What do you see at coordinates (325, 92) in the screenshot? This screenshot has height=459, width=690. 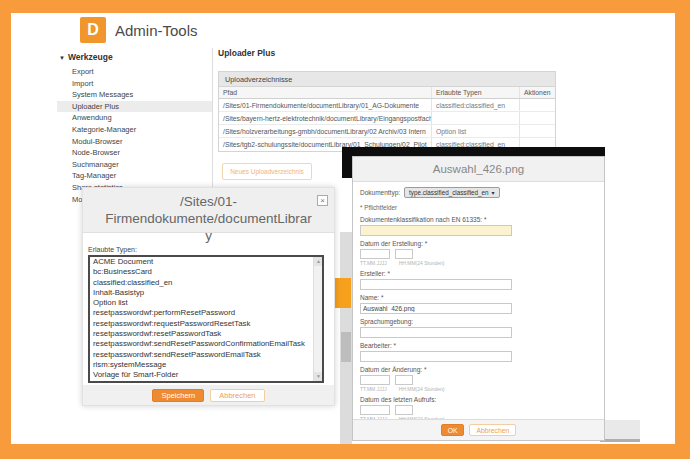 I see `column-header-pfad: Pfad` at bounding box center [325, 92].